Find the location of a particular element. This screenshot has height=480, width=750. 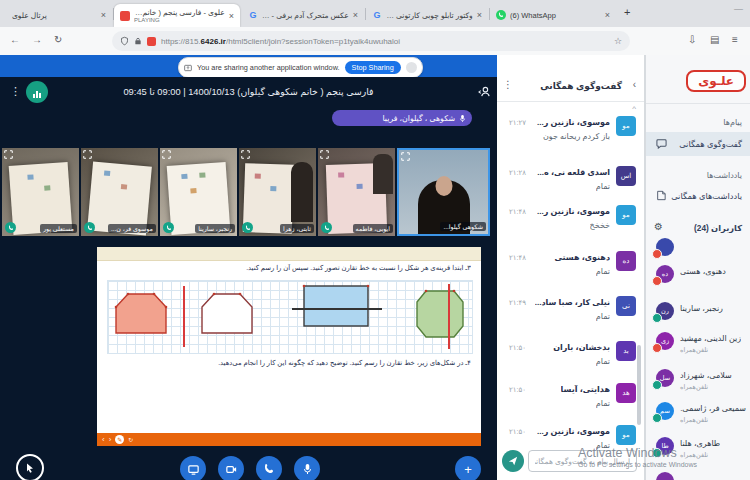

microphone-button is located at coordinates (307, 468).